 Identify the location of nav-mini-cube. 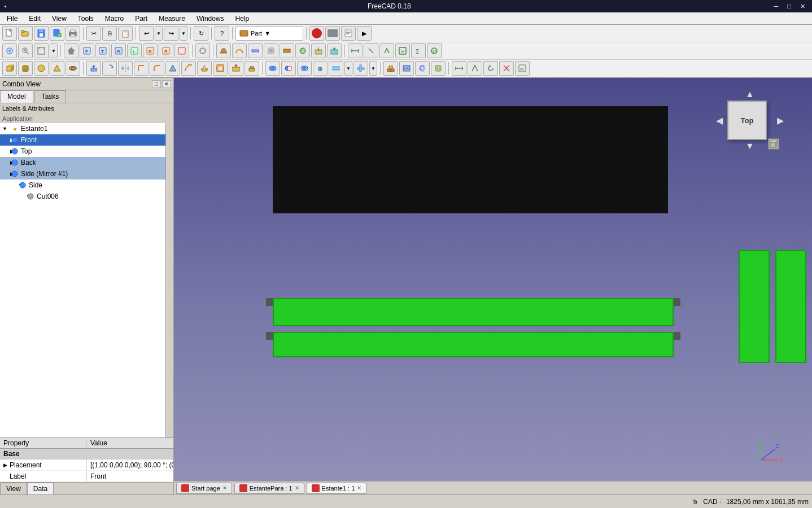
(774, 144).